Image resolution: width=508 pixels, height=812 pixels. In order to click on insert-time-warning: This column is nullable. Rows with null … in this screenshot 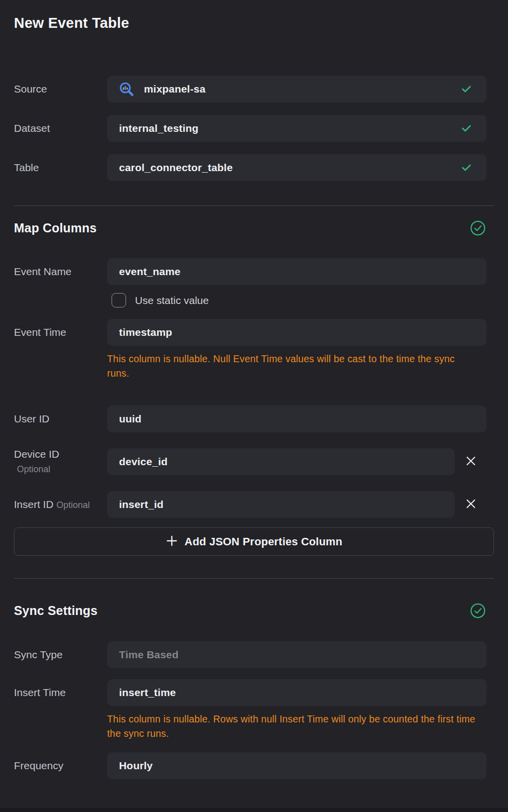, I will do `click(291, 726)`.